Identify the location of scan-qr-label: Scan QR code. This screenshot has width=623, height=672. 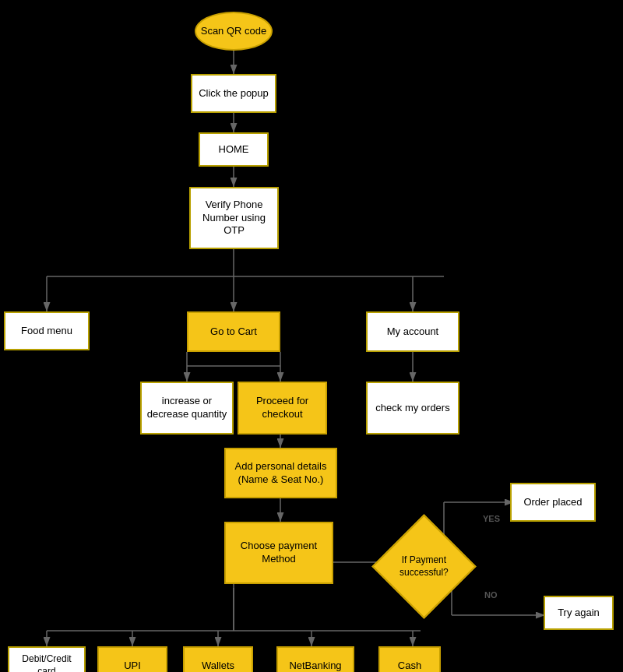
(234, 31).